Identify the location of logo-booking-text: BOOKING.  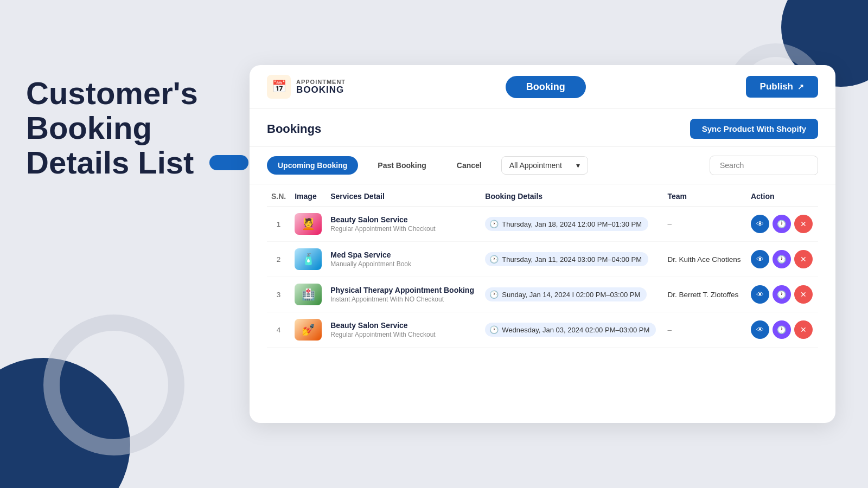
(321, 90).